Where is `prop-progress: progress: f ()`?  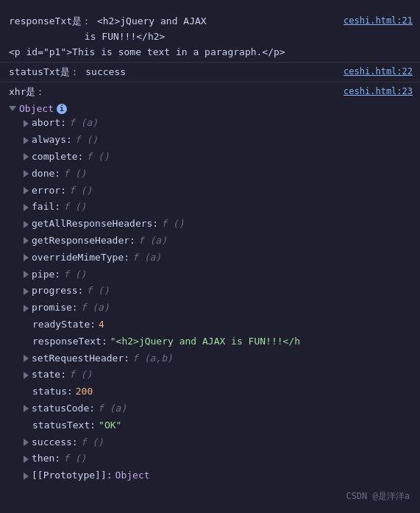 prop-progress: progress: f () is located at coordinates (219, 291).